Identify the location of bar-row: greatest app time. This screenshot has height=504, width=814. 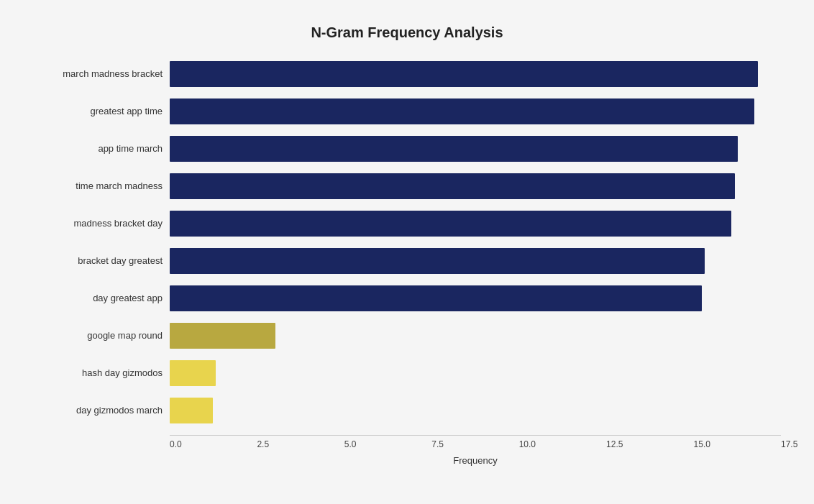
(407, 111).